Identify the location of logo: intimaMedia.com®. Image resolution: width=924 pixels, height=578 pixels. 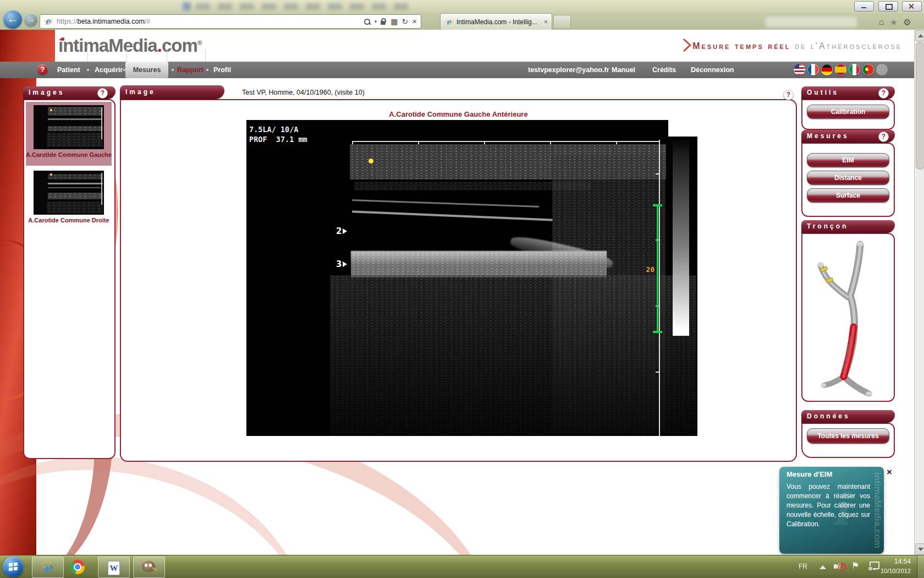
(130, 46).